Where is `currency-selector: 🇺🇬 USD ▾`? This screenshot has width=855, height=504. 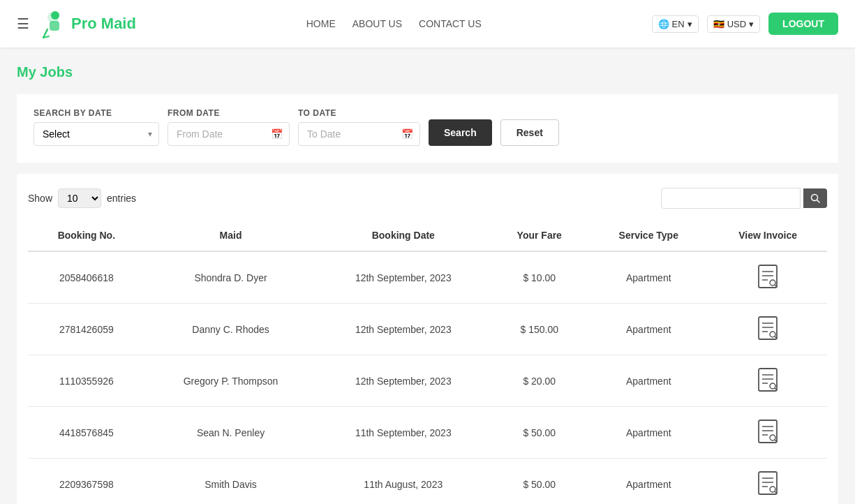
currency-selector: 🇺🇬 USD ▾ is located at coordinates (734, 24).